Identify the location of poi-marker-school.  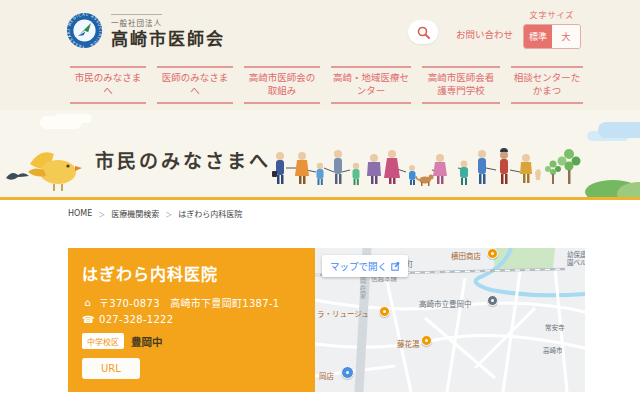
(492, 300).